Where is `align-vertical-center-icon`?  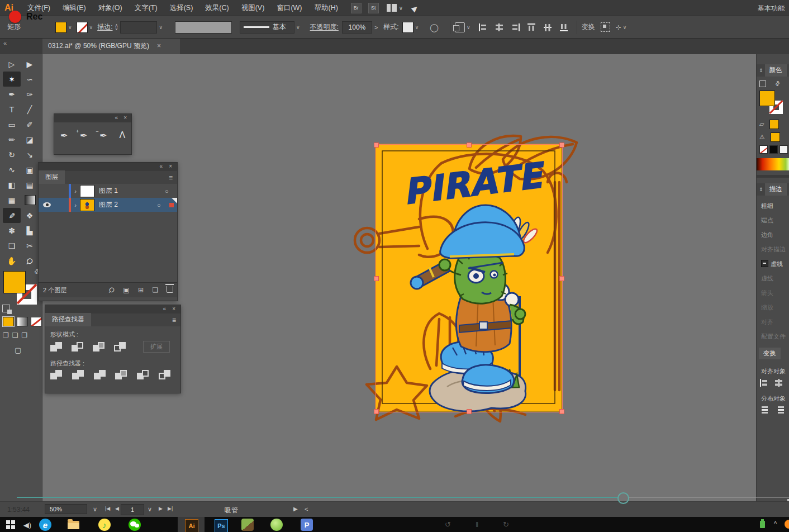 align-vertical-center-icon is located at coordinates (548, 27).